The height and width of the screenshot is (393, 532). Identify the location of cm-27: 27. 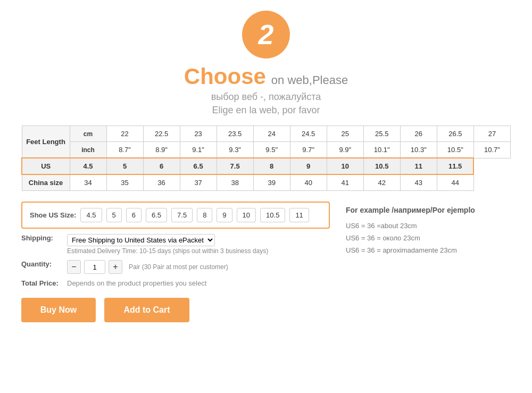
(492, 134).